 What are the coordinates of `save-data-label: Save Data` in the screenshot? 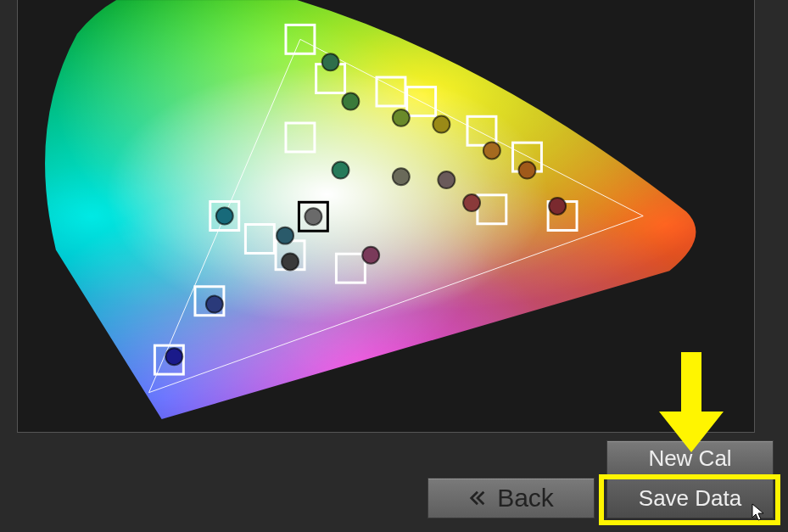 It's located at (690, 499).